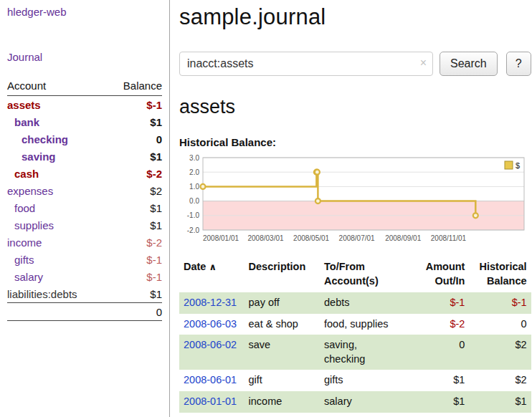  What do you see at coordinates (57, 259) in the screenshot?
I see `account-link-gifts: gifts` at bounding box center [57, 259].